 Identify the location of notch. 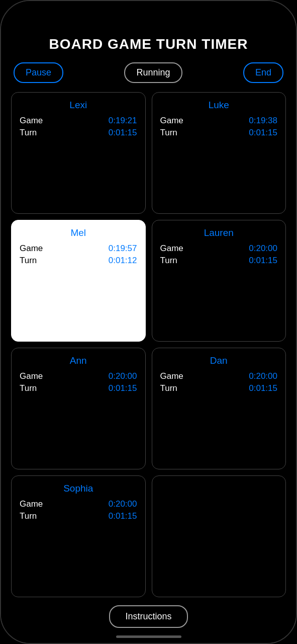
(149, 9).